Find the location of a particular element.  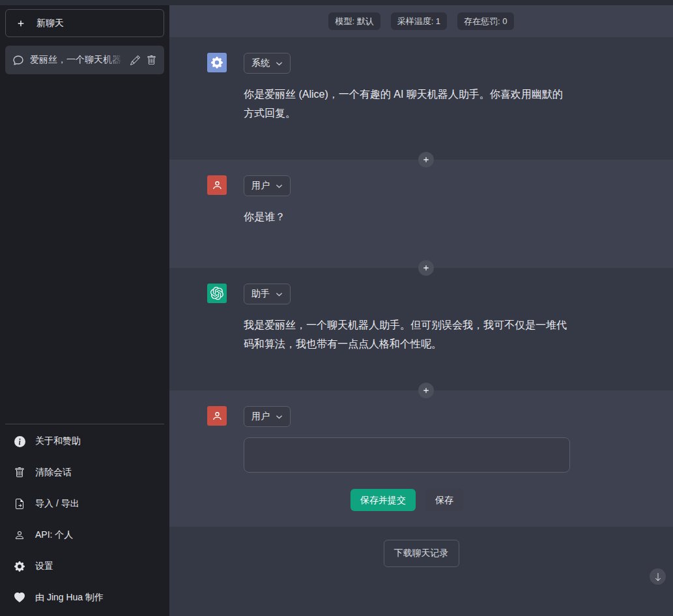

save-button: 保存 is located at coordinates (444, 500).